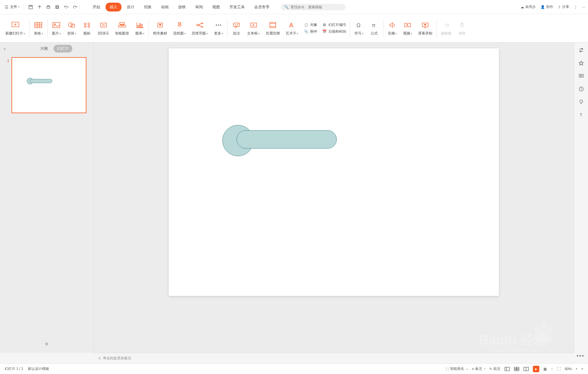 The height and width of the screenshot is (374, 588). Describe the element at coordinates (545, 369) in the screenshot. I see `grid-toggle-icon: ▦` at that location.